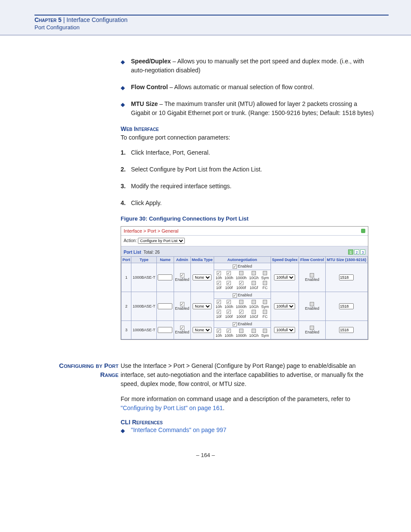  I want to click on chapter-label: Chapter 5, so click(48, 20).